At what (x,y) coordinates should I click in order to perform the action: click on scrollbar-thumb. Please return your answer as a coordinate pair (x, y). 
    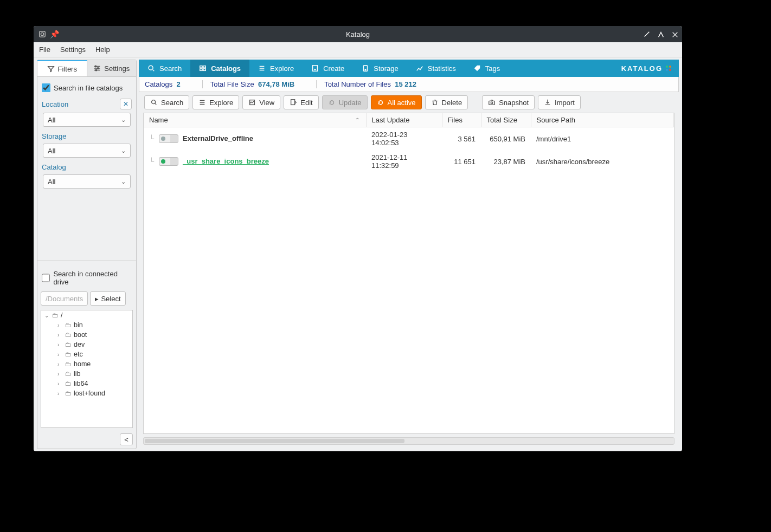
    Looking at the image, I should click on (274, 441).